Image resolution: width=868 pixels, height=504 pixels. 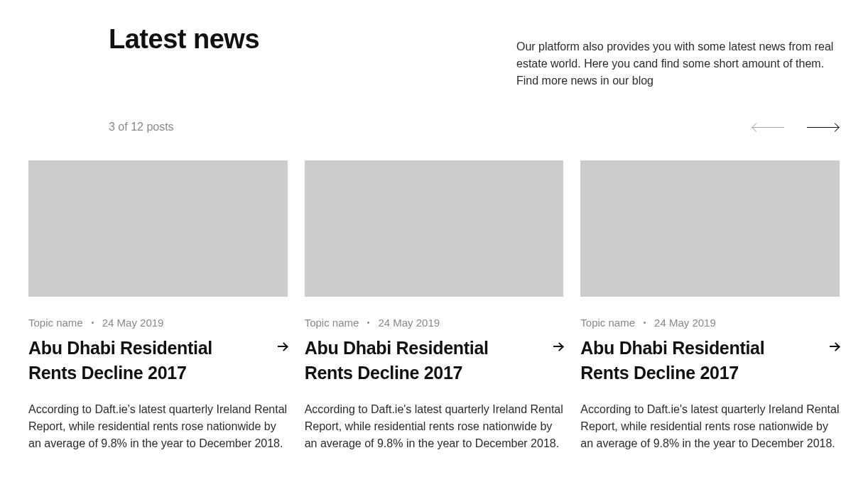 What do you see at coordinates (796, 127) in the screenshot?
I see `nav-arrows` at bounding box center [796, 127].